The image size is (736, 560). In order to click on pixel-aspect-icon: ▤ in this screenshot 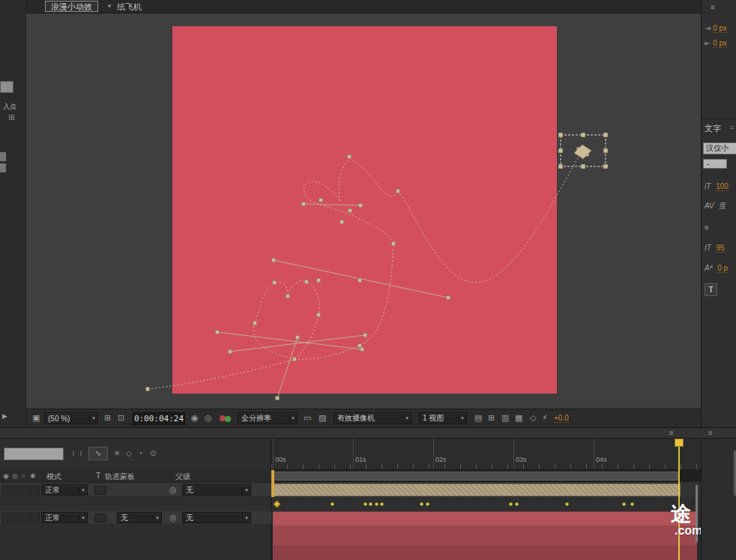, I will do `click(478, 418)`.